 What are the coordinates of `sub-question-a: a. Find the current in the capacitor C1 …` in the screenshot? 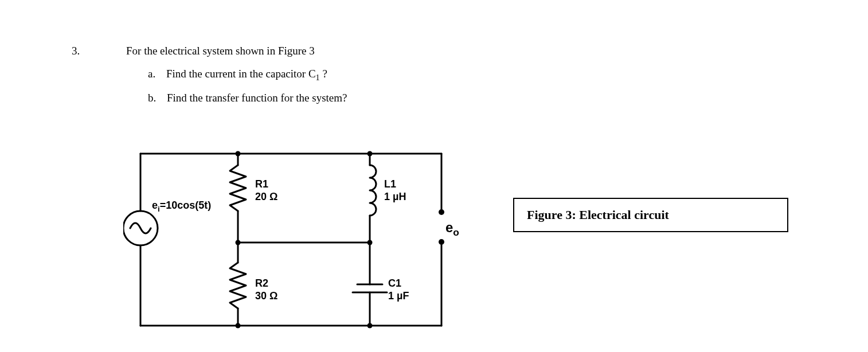 It's located at (237, 75).